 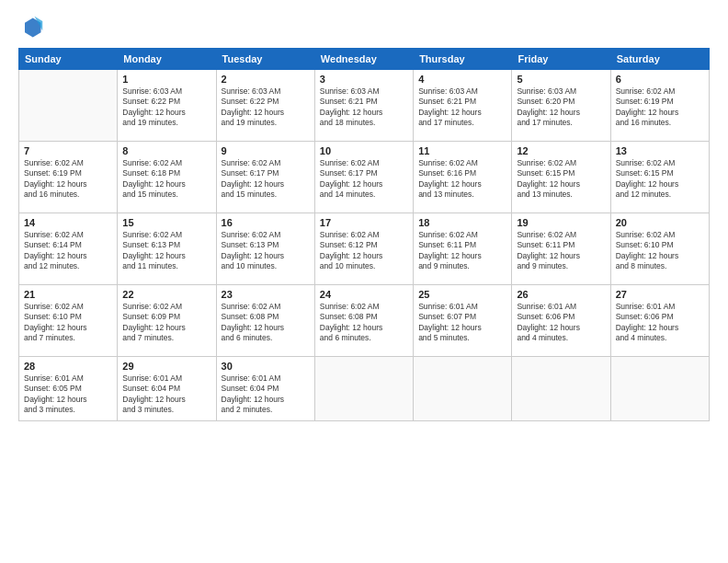 I want to click on day-number: 15, so click(x=166, y=223).